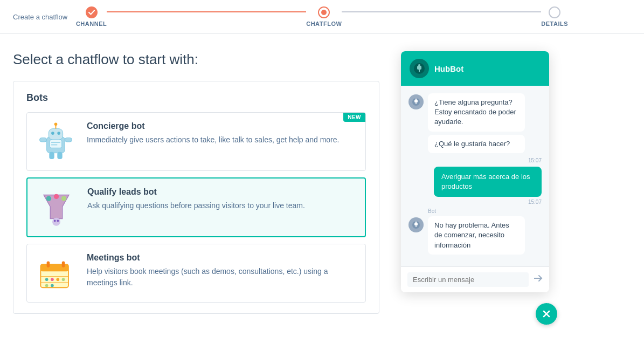 The height and width of the screenshot is (350, 644). I want to click on stepper: CHANNEL CHATFLOW DETAILS, so click(322, 17).